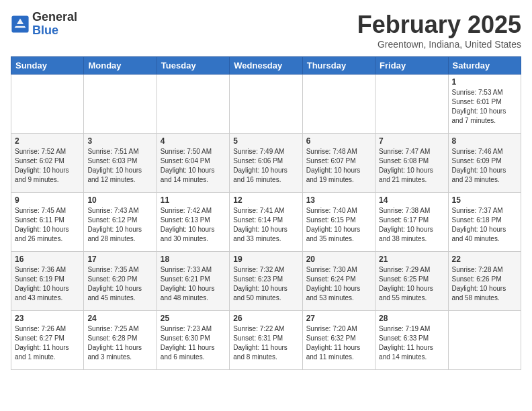 The width and height of the screenshot is (532, 411). I want to click on month-title: February 2025, so click(439, 25).